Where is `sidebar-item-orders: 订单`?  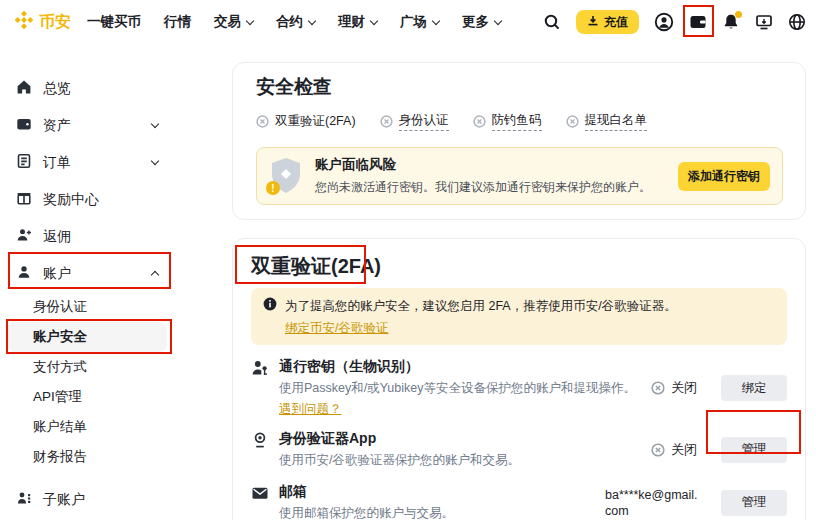
sidebar-item-orders: 订单 is located at coordinates (86, 162).